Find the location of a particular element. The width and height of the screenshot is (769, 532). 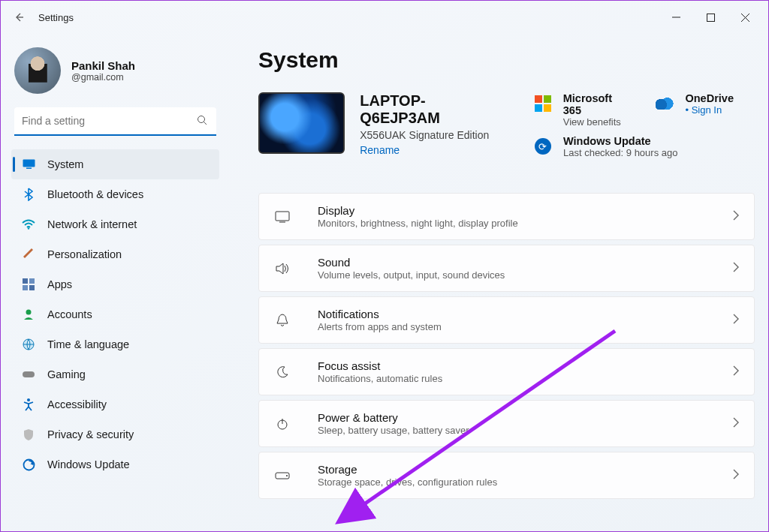

row-sub: Volume levels, output, input, sound devi… is located at coordinates (412, 275).